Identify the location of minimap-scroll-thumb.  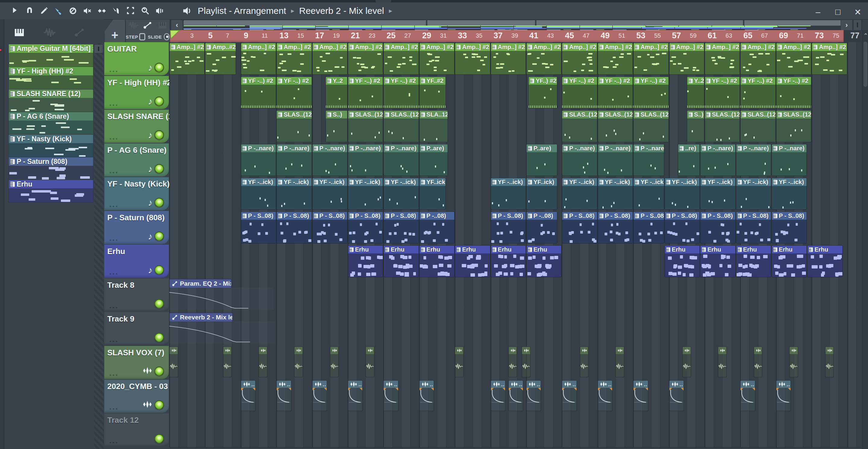
(514, 23).